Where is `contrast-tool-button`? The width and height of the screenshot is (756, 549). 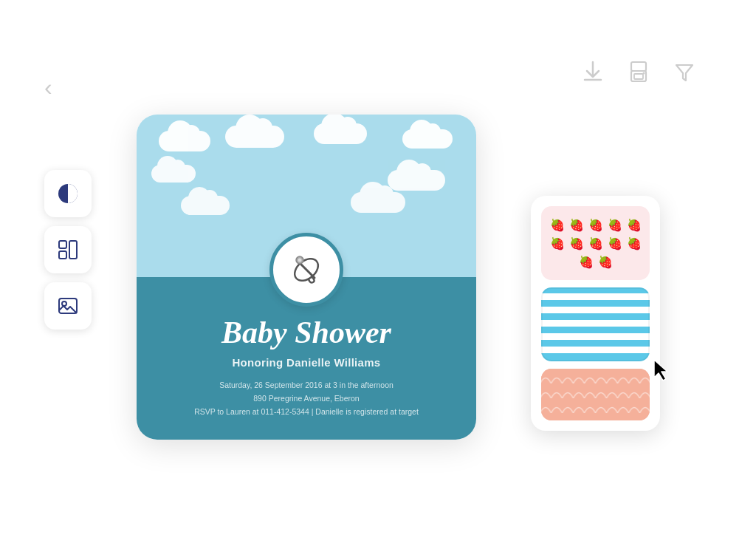 contrast-tool-button is located at coordinates (68, 194).